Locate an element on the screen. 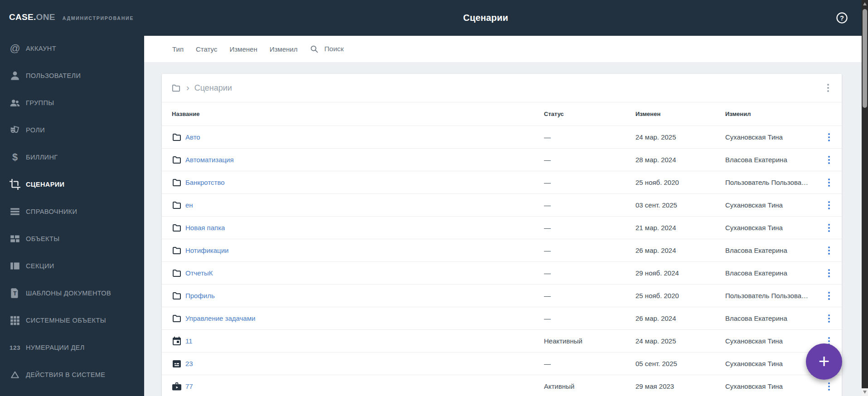  table-row: 11 Неактивный 24 мар. 2025 Сухановская Т… is located at coordinates (502, 341).